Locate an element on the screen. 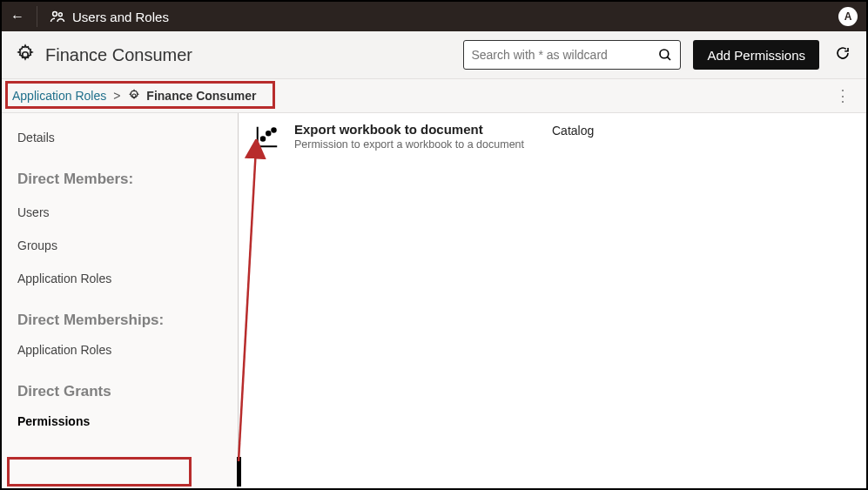  breadcrumb: Application Roles > Finance Consumer ⋮ is located at coordinates (434, 96).